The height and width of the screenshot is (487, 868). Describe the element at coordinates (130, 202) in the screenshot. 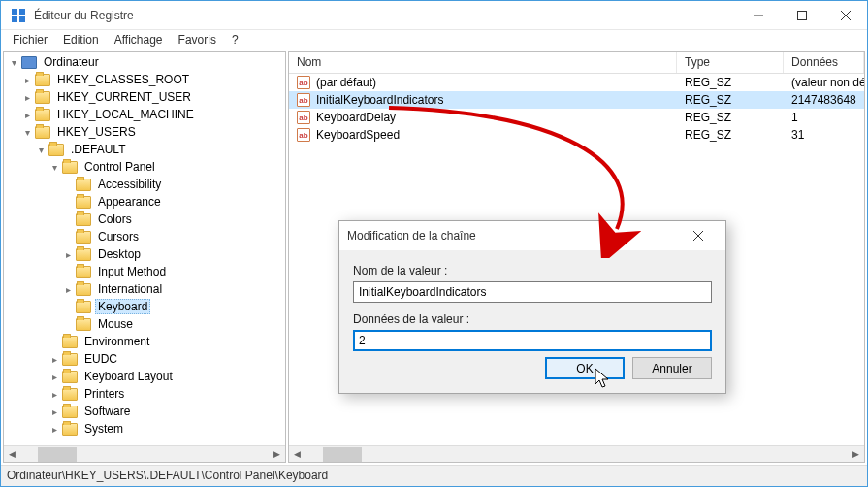

I see `tree-label: Appearance` at that location.